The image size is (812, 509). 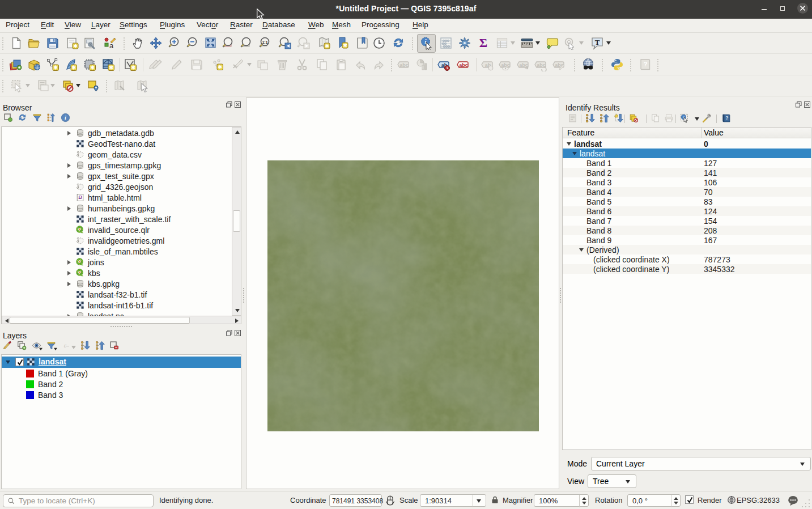 I want to click on svg-text: T, so click(x=597, y=42).